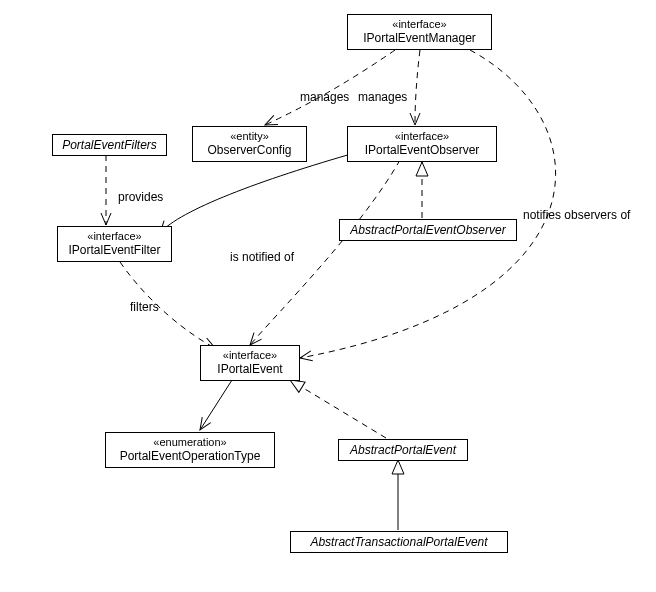 This screenshot has width=656, height=592. What do you see at coordinates (576, 215) in the screenshot?
I see `label-notifies-observers-of: notifies observers of` at bounding box center [576, 215].